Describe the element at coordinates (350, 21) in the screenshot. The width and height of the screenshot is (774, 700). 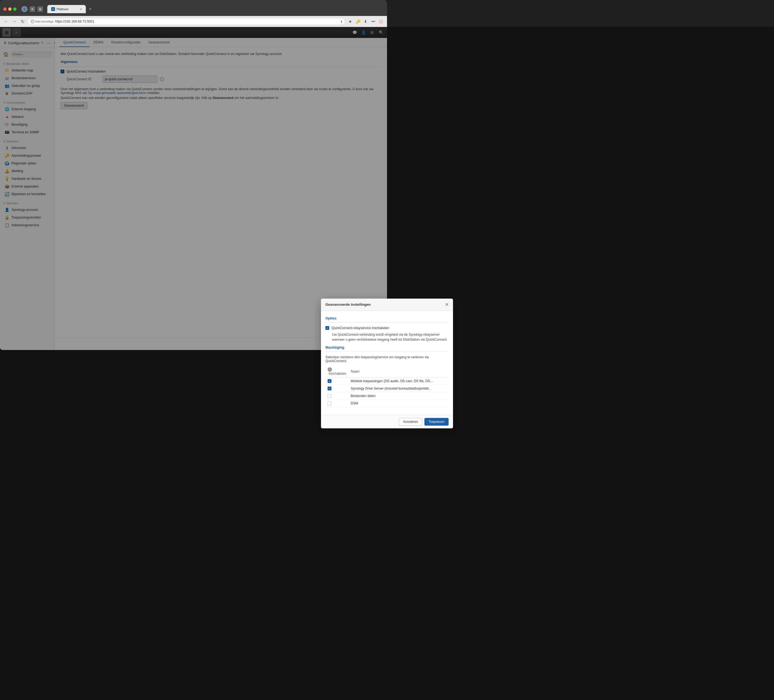
I see `bookmark-button: ★` at that location.